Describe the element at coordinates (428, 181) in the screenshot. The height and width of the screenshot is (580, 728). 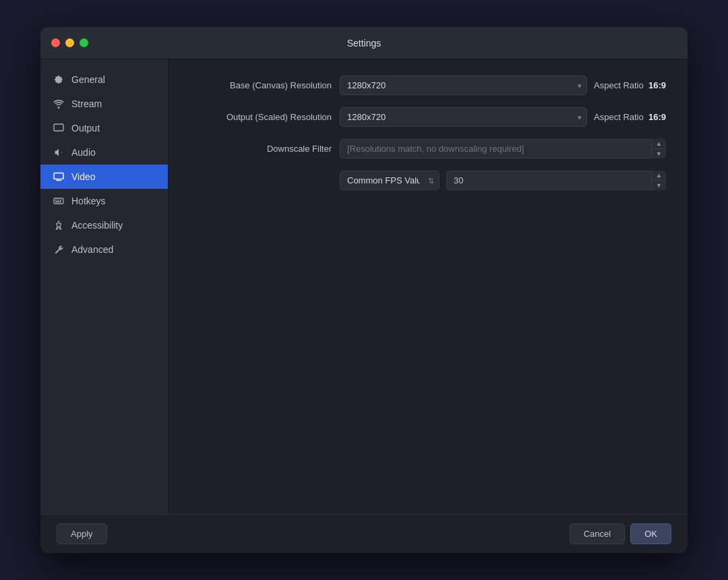
I see `fps-row: Common FPS Values Integer FPS Value Frac…` at that location.